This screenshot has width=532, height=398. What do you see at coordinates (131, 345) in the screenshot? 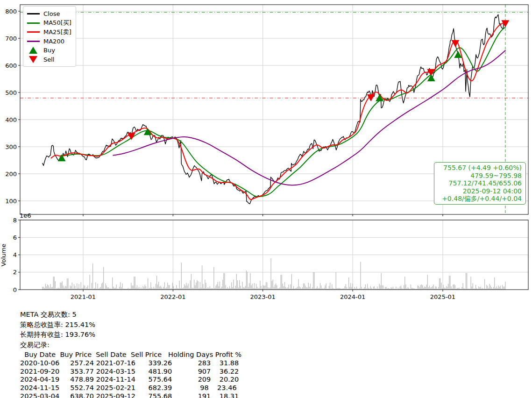
I see `trade-records-title: 交易记录:` at bounding box center [131, 345].